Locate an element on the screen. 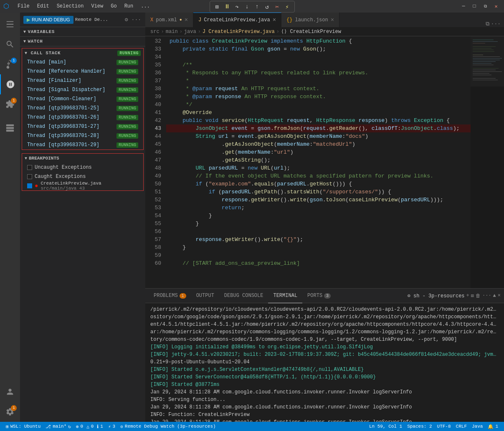 The height and width of the screenshot is (431, 504). close-button: ✕ is located at coordinates (496, 6).